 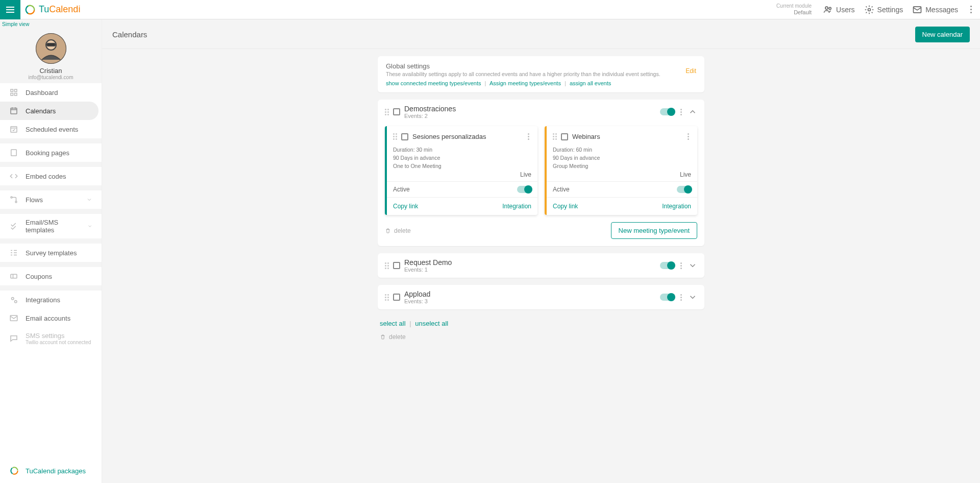 What do you see at coordinates (828, 10) in the screenshot?
I see `users-icon` at bounding box center [828, 10].